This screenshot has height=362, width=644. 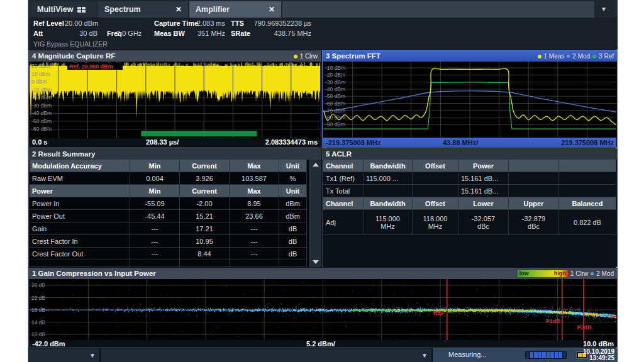 I want to click on tab-spectrum: Spectrum ✕, so click(x=143, y=9).